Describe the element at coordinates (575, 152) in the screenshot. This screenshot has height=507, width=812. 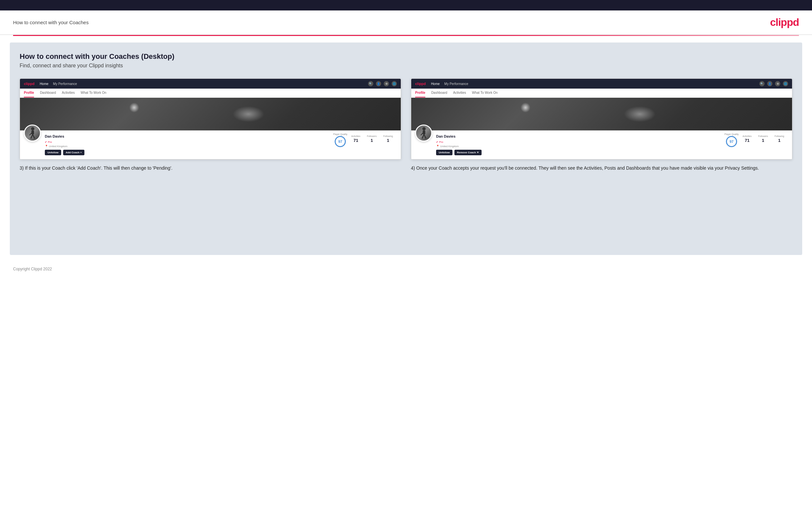
I see `mini-buttons-4: Unfollow Remove Coach ✕` at that location.